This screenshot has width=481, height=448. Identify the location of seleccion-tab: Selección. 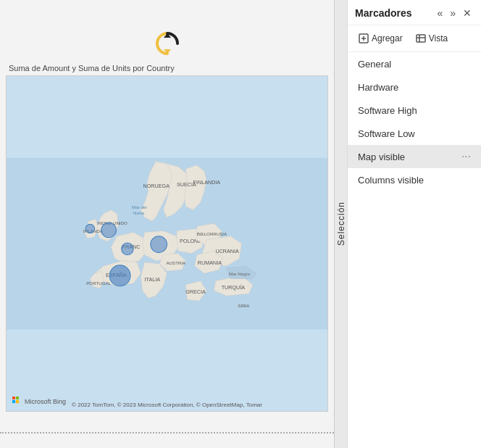
(340, 224).